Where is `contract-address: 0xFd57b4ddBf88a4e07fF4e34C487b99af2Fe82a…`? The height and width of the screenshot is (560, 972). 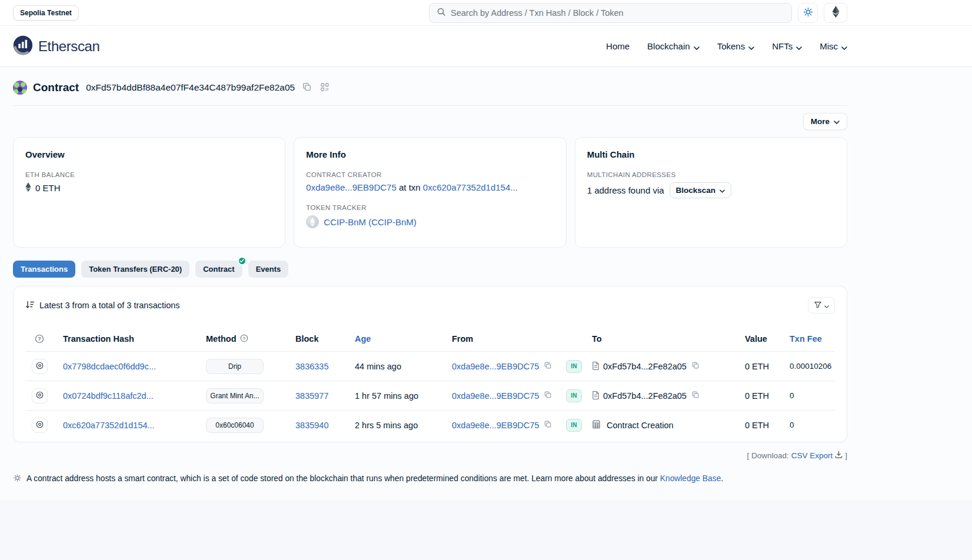
contract-address: 0xFd57b4ddBf88a4e07fF4e34C487b99af2Fe82a… is located at coordinates (191, 88).